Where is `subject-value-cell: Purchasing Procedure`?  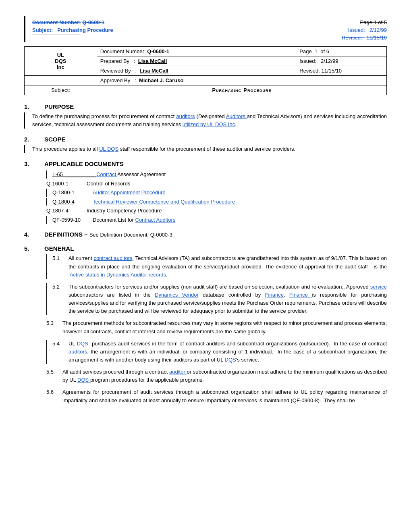 subject-value-cell: Purchasing Procedure is located at coordinates (242, 90).